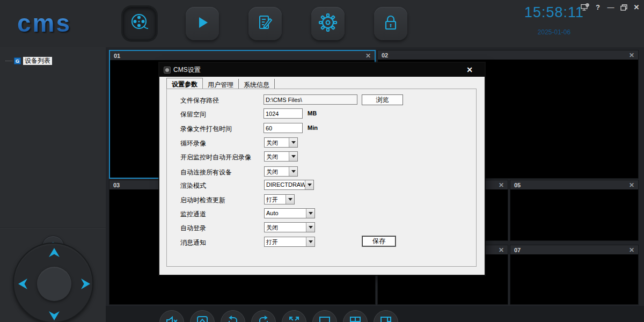  Describe the element at coordinates (86, 285) in the screenshot. I see `ptz-right-arrow-icon` at that location.